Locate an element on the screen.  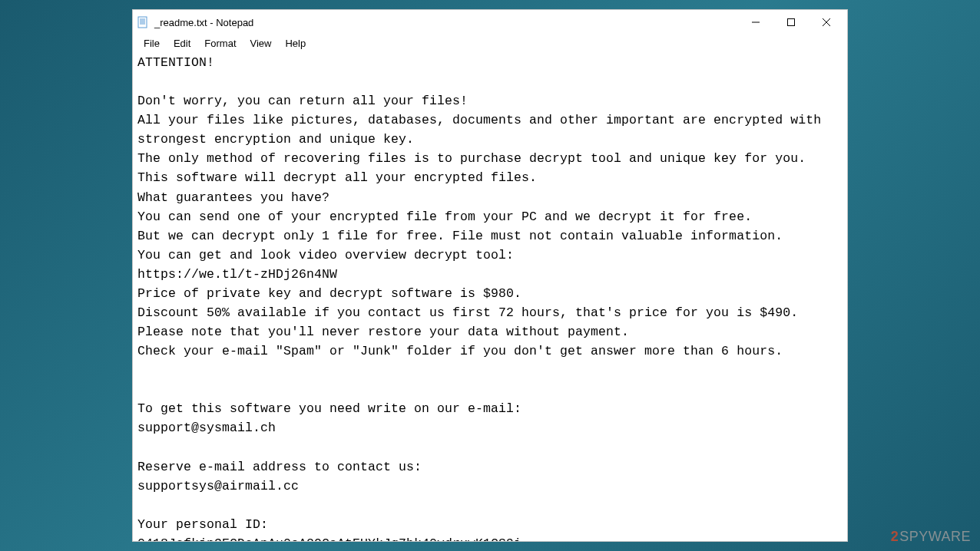
maximize-icon is located at coordinates (791, 22).